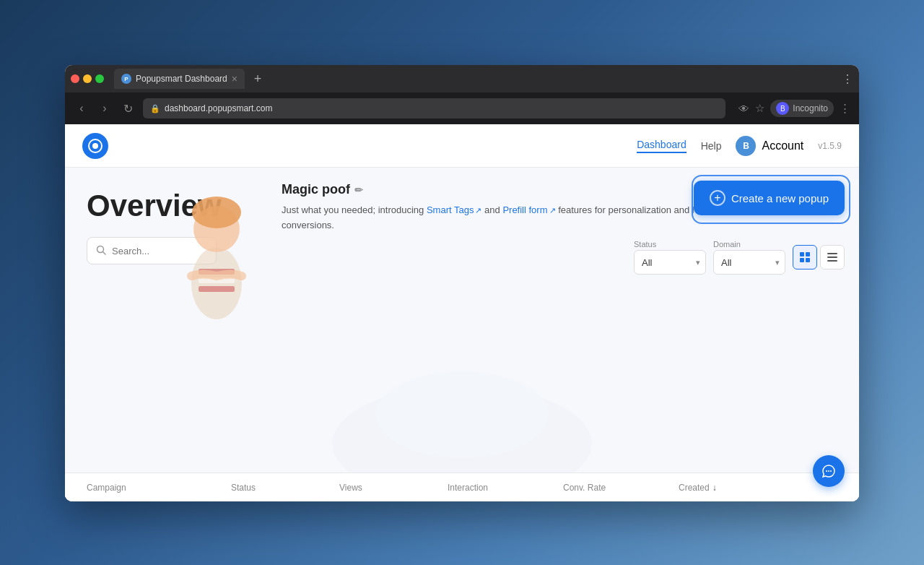 Image resolution: width=924 pixels, height=565 pixels. I want to click on tab-bar: P Popupsmart Dashboard × + ⋮, so click(462, 79).